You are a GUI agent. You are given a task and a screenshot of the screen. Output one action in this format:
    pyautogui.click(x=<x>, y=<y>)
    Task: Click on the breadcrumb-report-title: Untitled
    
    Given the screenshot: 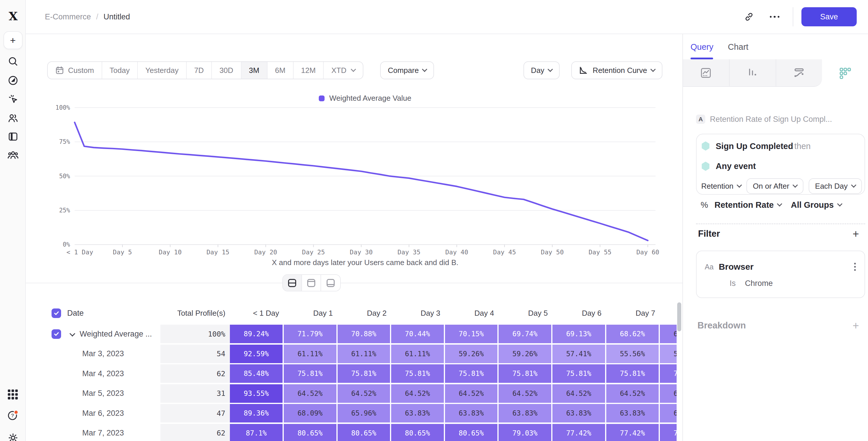 What is the action you would take?
    pyautogui.click(x=117, y=17)
    